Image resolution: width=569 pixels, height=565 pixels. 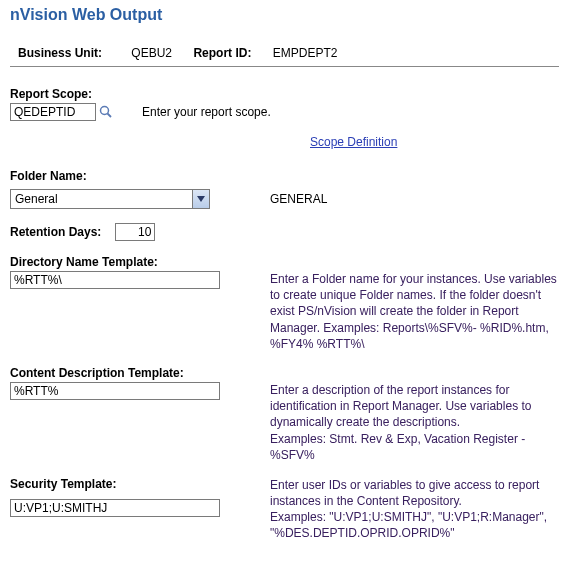 What do you see at coordinates (104, 199) in the screenshot?
I see `folder-name-selected: General` at bounding box center [104, 199].